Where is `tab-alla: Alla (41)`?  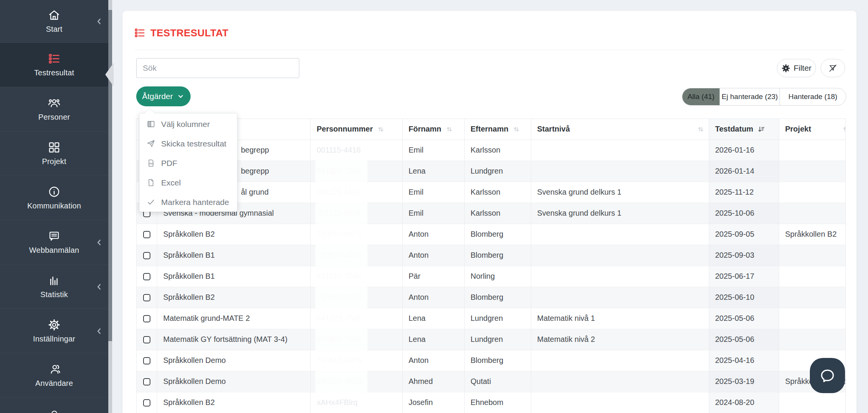 tab-alla: Alla (41) is located at coordinates (701, 97).